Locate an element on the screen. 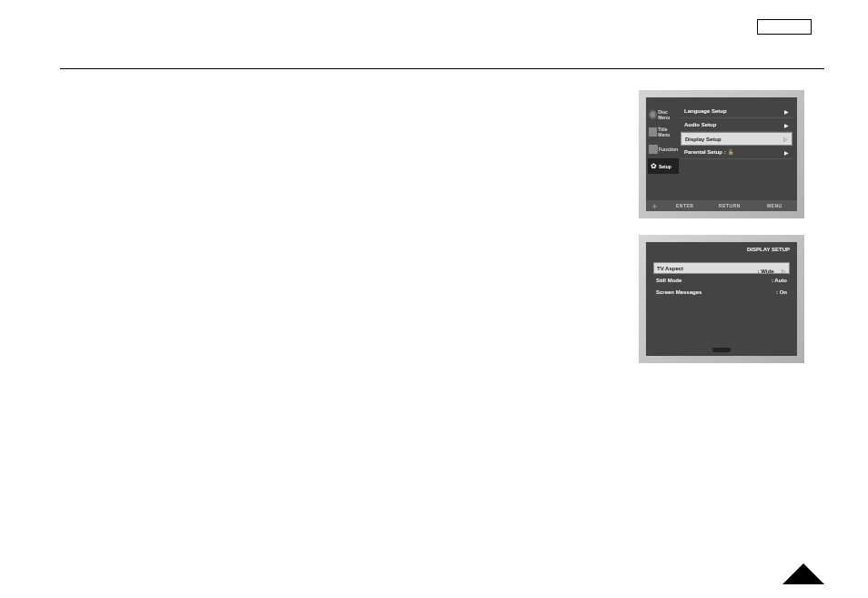  row-tv-aspect: TV Aspect : Wide ▷ is located at coordinates (722, 268).